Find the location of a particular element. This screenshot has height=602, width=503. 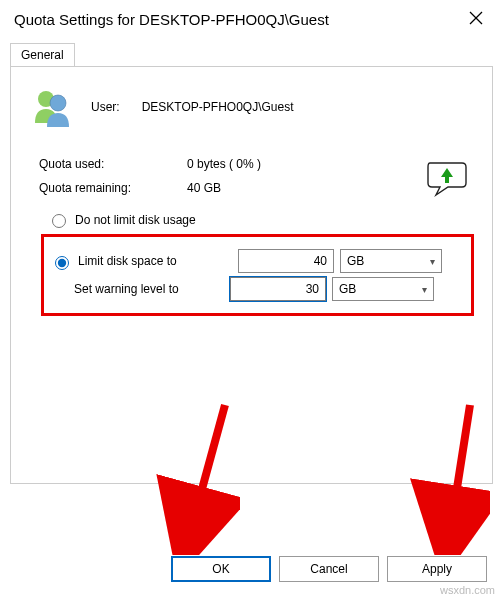

limit-value-input is located at coordinates (286, 261).